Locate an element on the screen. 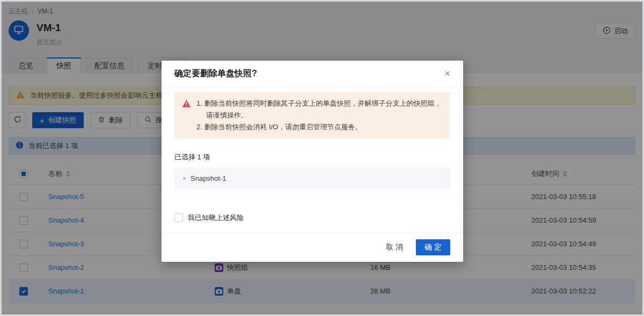 Image resolution: width=644 pixels, height=316 pixels. close-icon: × is located at coordinates (448, 74).